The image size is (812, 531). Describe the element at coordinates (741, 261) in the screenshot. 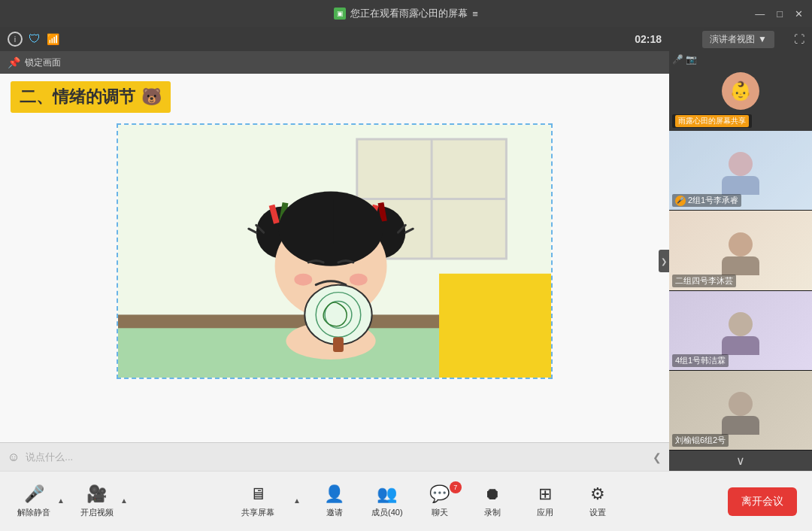

I see `participants-panel: ❯ 👶 雨露心田的屏幕共享 🎤 📷` at that location.